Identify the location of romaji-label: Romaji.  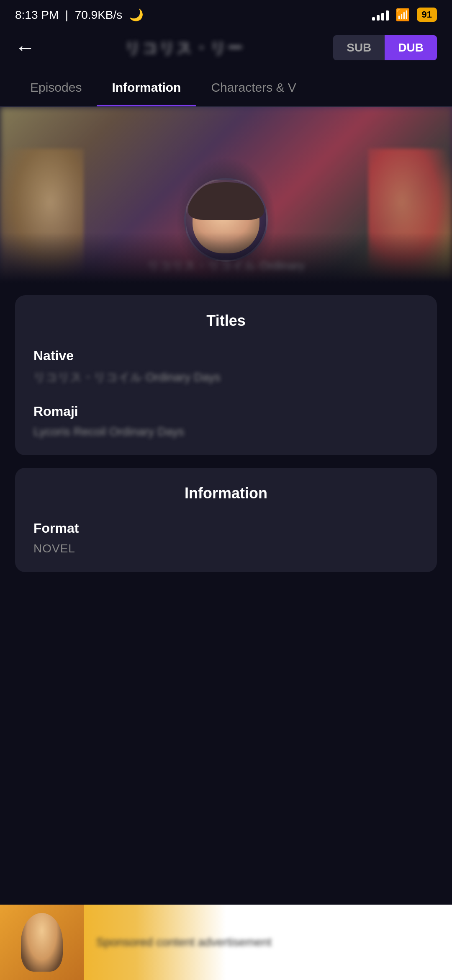
(226, 411).